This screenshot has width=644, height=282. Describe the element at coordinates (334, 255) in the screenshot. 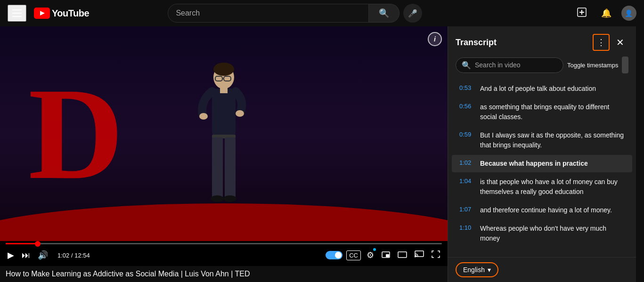

I see `autoplay-toggle` at that location.